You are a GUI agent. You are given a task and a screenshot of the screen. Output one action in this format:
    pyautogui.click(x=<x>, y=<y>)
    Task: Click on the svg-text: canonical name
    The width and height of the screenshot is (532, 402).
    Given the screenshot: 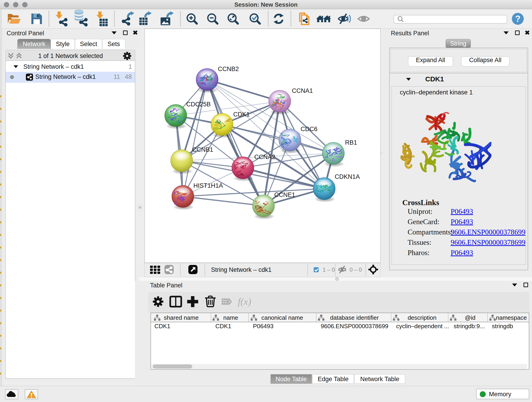 What is the action you would take?
    pyautogui.click(x=282, y=318)
    